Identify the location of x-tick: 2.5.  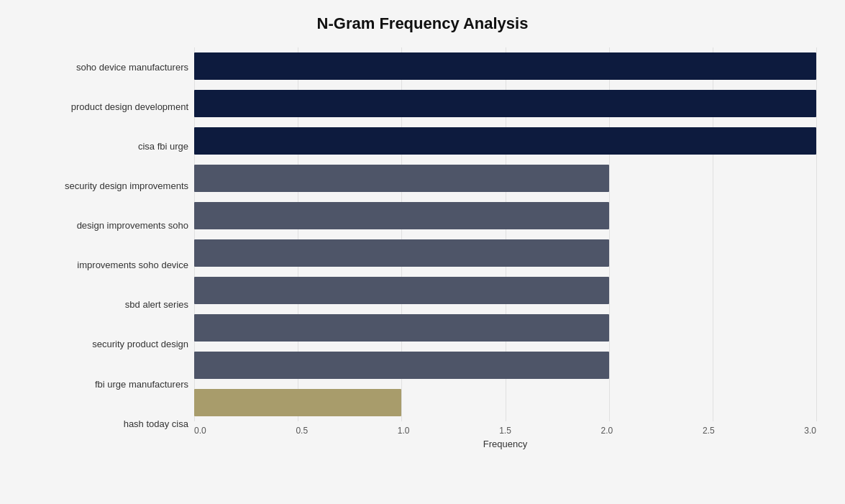
(709, 431).